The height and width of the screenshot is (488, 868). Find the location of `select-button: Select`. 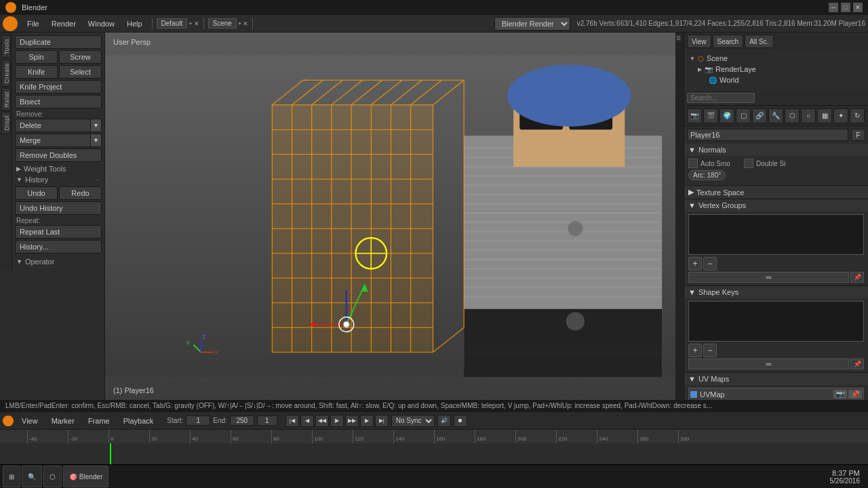

select-button: Select is located at coordinates (80, 72).